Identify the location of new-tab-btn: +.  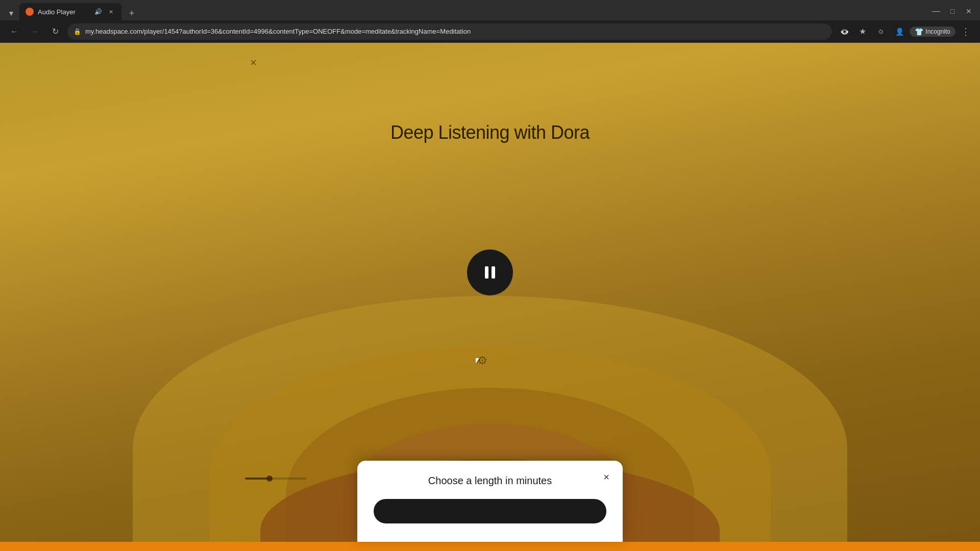
(132, 13).